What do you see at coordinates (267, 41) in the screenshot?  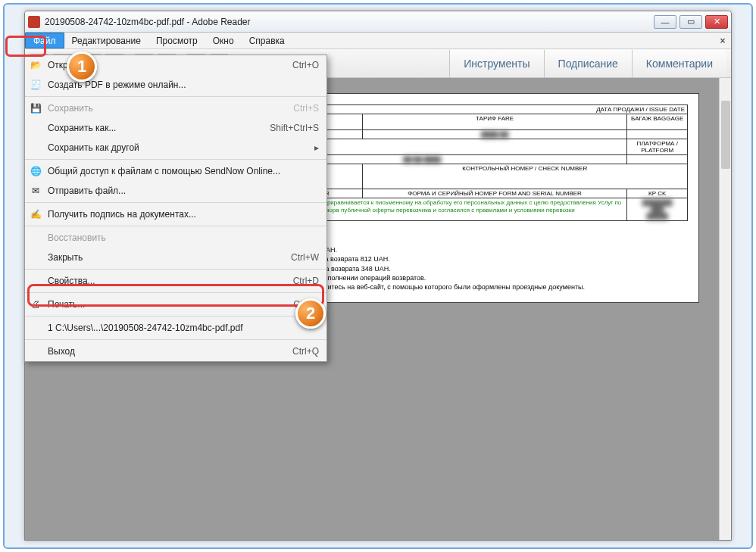 I see `menu-help: Справка` at bounding box center [267, 41].